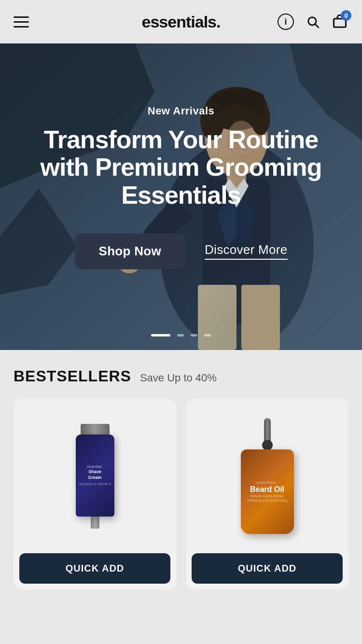 The width and height of the screenshot is (362, 644). Describe the element at coordinates (267, 483) in the screenshot. I see `beard-oil-brand: essentials.` at that location.